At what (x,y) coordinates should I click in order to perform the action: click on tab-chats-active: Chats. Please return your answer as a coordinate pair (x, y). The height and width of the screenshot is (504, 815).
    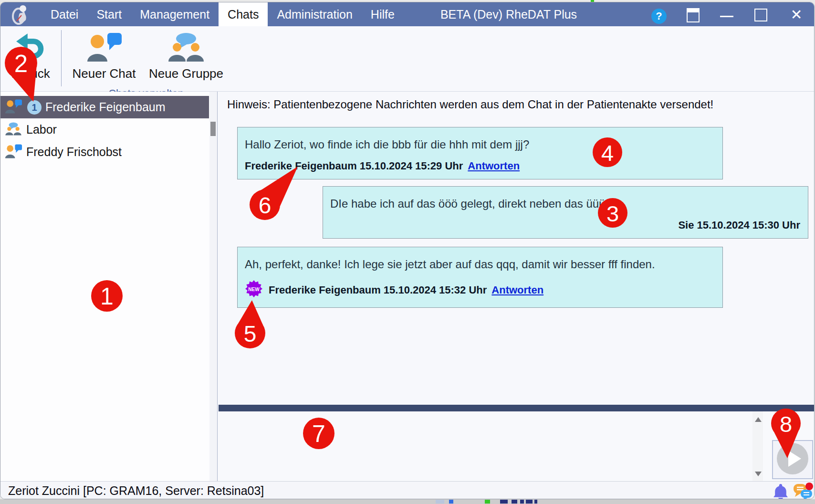
    Looking at the image, I should click on (243, 14).